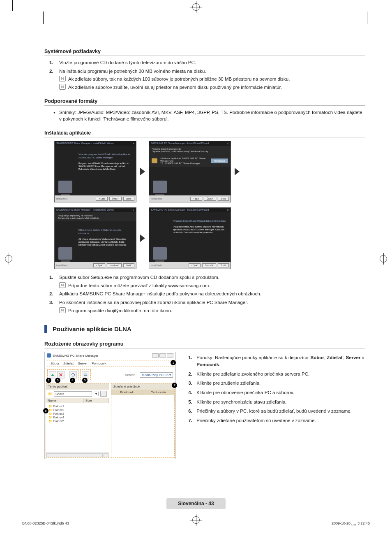  What do you see at coordinates (155, 355) in the screenshot?
I see `minimize-icon` at bounding box center [155, 355].